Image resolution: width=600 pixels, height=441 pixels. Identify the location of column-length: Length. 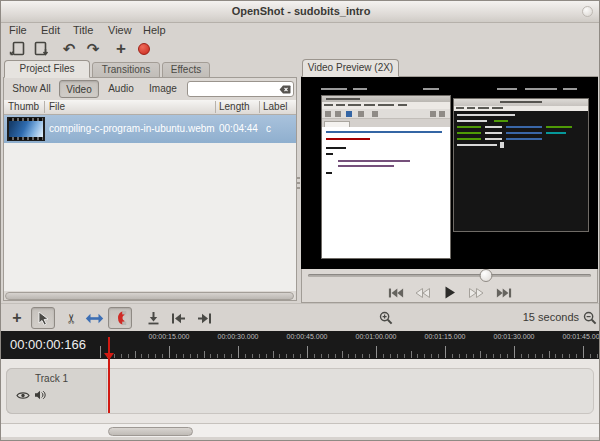
(234, 107).